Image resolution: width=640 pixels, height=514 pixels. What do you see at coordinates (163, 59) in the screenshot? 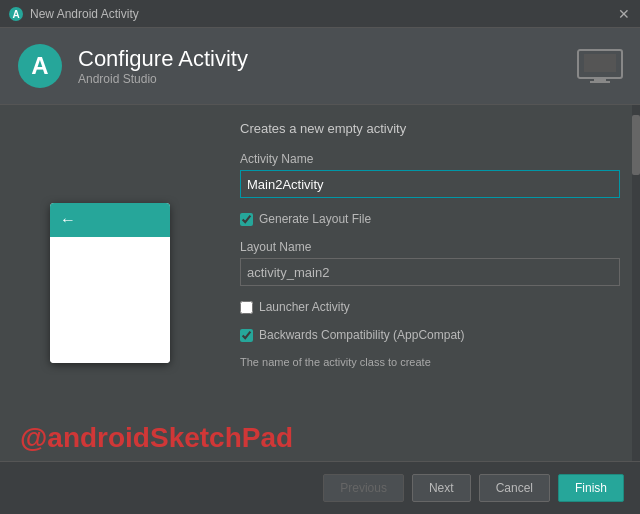
I see `page-title: Configure Activity` at bounding box center [163, 59].